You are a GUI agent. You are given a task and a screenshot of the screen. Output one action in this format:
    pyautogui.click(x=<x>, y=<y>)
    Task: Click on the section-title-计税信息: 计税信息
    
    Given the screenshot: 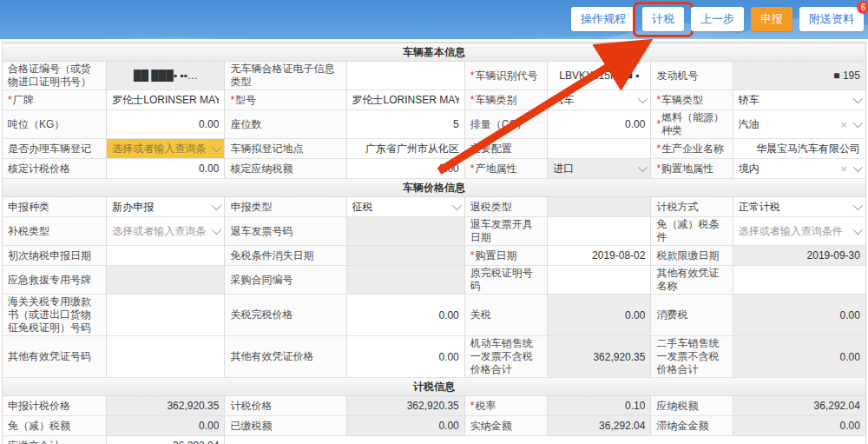 What is the action you would take?
    pyautogui.click(x=434, y=388)
    